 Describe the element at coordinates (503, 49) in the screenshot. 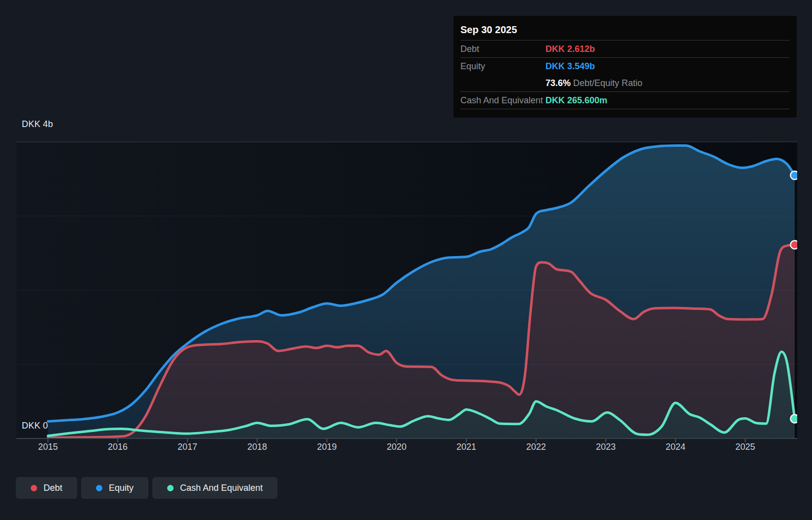

I see `tooltip-debt-label: Debt` at that location.